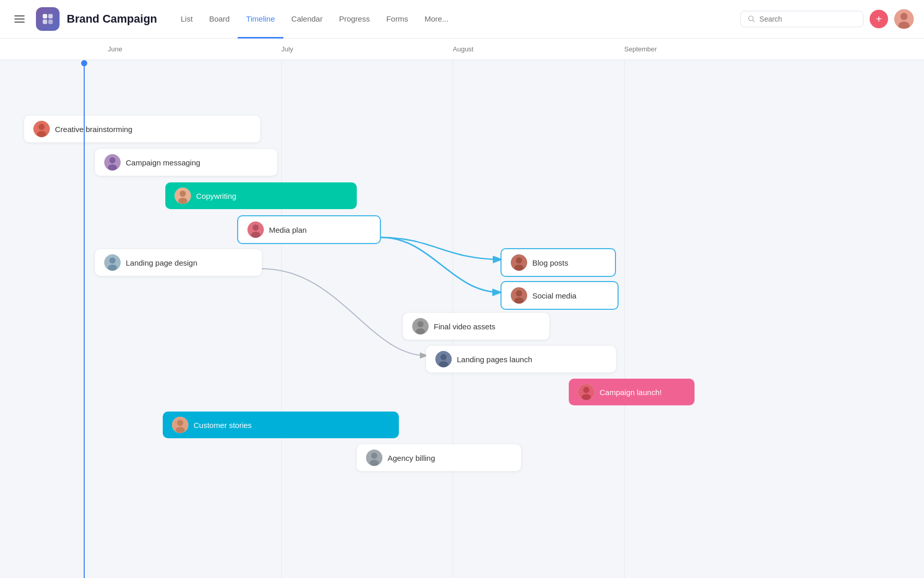 Image resolution: width=924 pixels, height=578 pixels. What do you see at coordinates (219, 20) in the screenshot?
I see `tab-board: Board` at bounding box center [219, 20].